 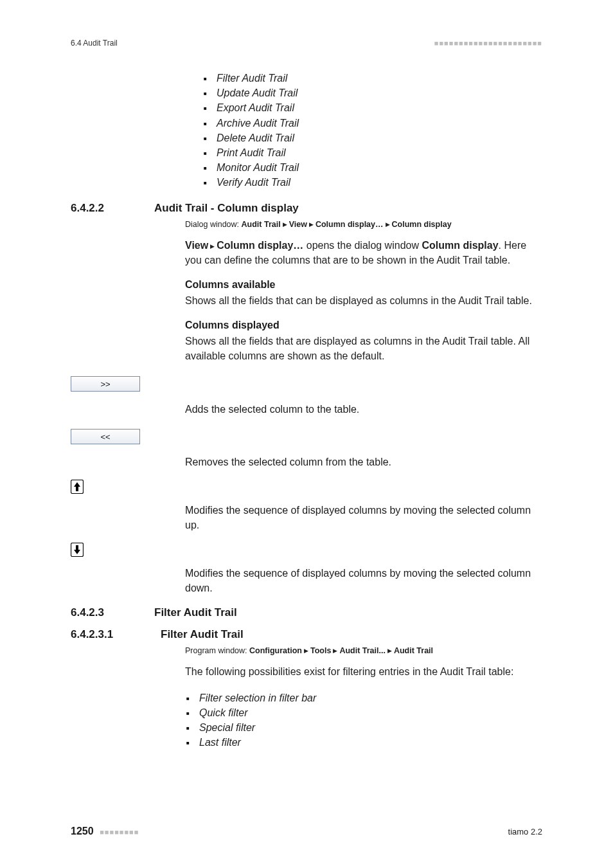 I want to click on section-title: Audit Trail - Column display, so click(x=226, y=208).